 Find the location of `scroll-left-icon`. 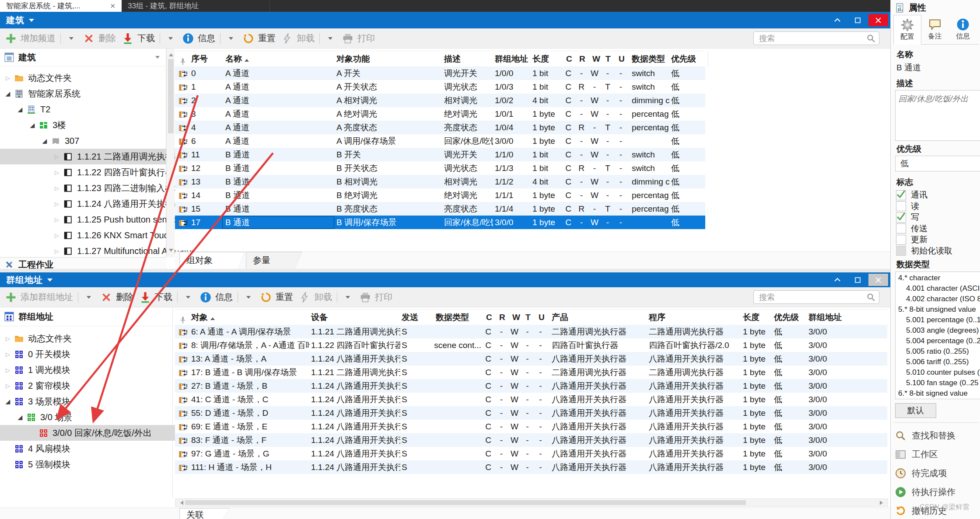

scroll-left-icon is located at coordinates (181, 503).